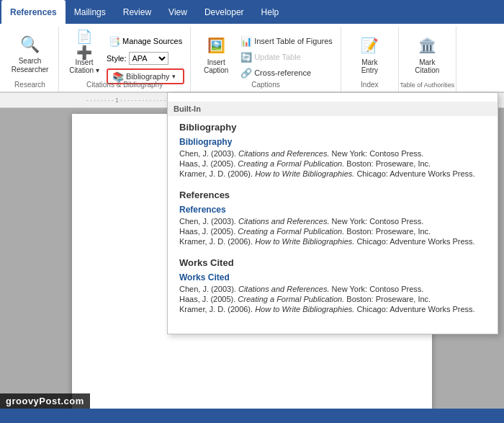 Image resolution: width=504 pixels, height=423 pixels. What do you see at coordinates (333, 153) in the screenshot?
I see `bib-entry-1: Chen, J. (2003). Citations and Reference…` at bounding box center [333, 153].